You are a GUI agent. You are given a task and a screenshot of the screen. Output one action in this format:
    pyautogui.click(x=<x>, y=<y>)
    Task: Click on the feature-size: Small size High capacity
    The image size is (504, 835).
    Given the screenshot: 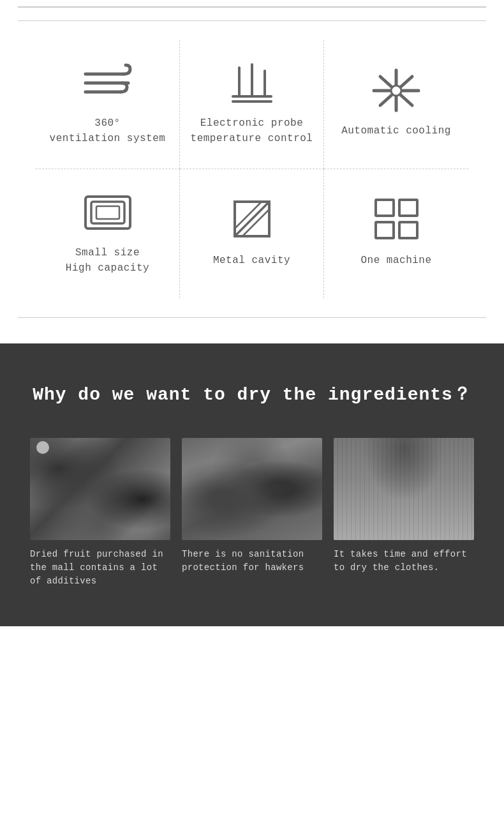 What is the action you would take?
    pyautogui.click(x=108, y=234)
    